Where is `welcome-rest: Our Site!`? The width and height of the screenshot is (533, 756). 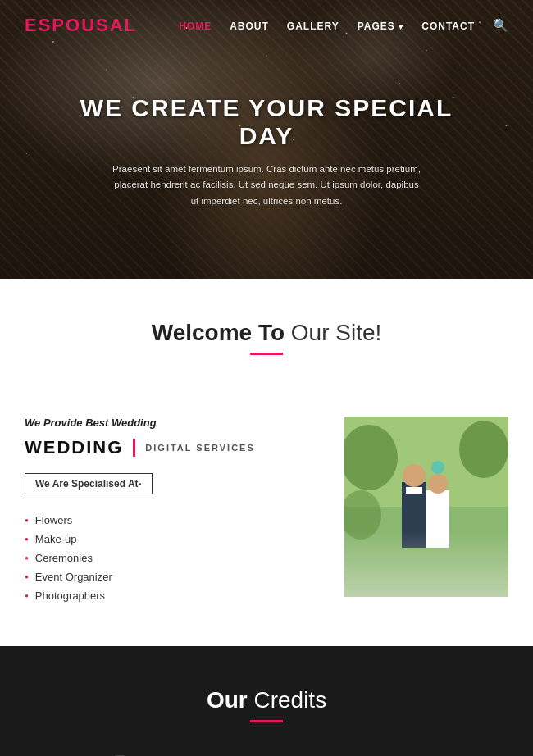
welcome-rest: Our Site! is located at coordinates (333, 333).